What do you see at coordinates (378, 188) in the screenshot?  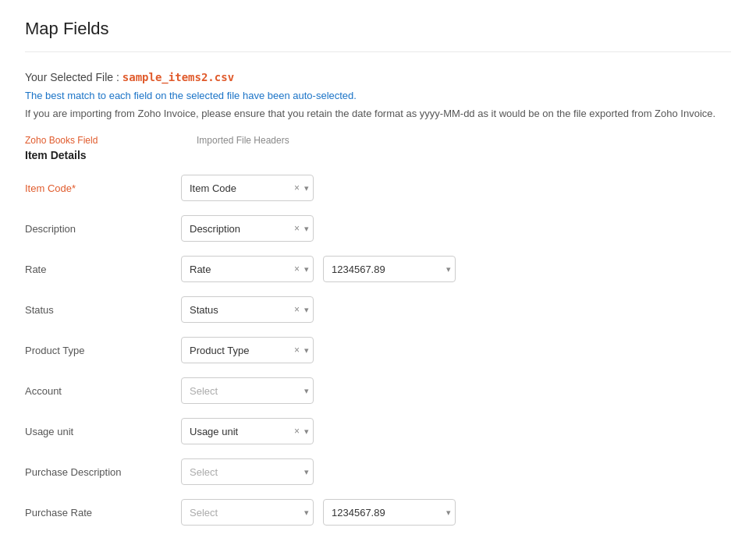 I see `field-row-item-code: Item Code*Item Code×▾` at bounding box center [378, 188].